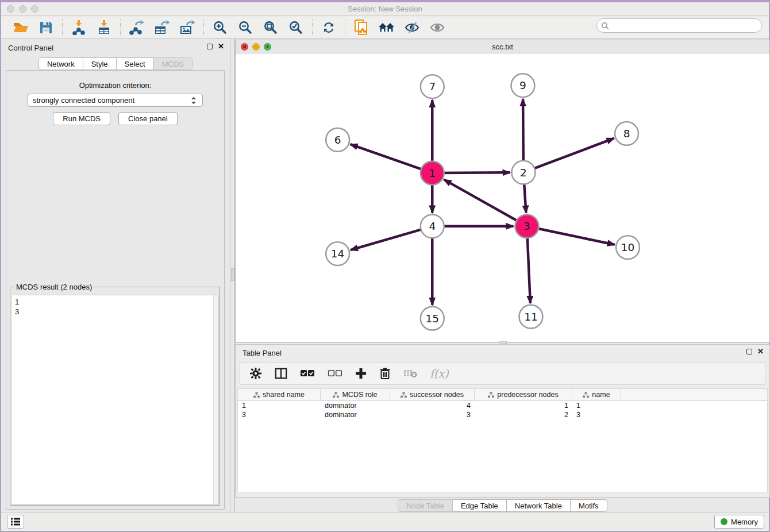  I want to click on column-label: MCDS role, so click(360, 395).